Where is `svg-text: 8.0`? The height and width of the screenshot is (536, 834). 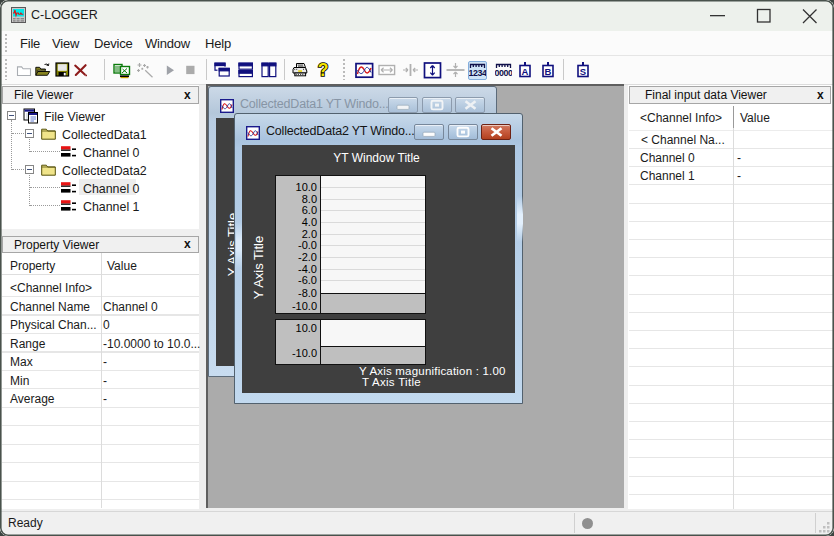
svg-text: 8.0 is located at coordinates (310, 199).